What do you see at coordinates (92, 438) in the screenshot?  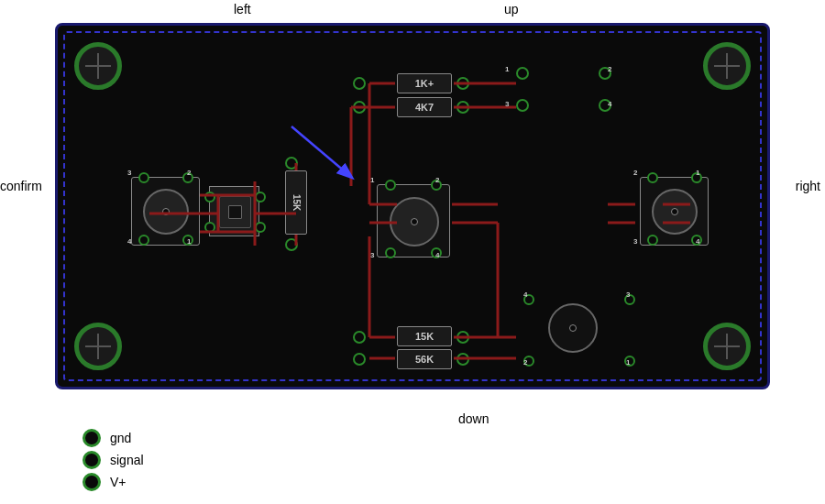 I see `legend-gnd-symbol` at bounding box center [92, 438].